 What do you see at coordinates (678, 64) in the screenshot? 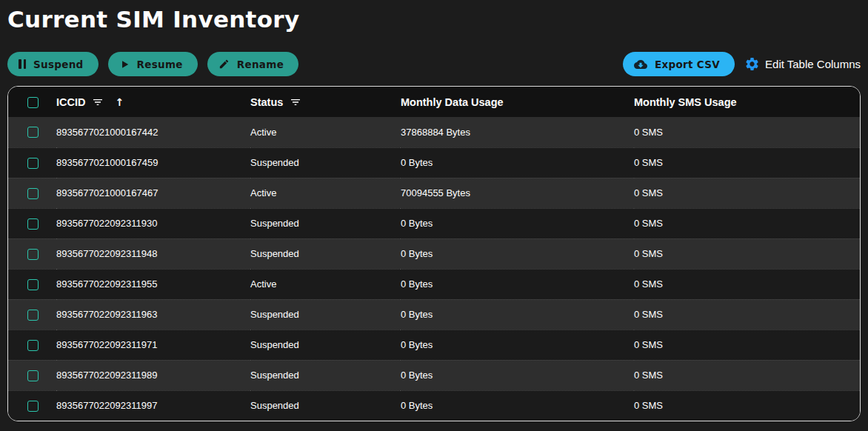
I see `export-csv-button: Export CSV` at bounding box center [678, 64].